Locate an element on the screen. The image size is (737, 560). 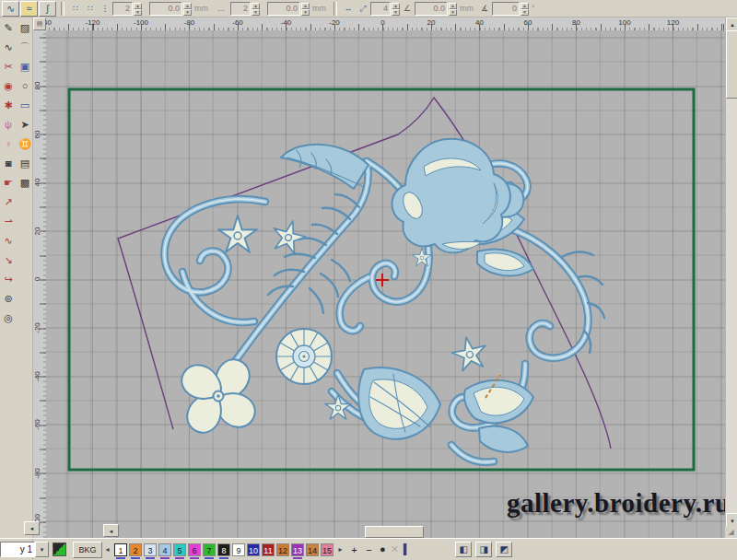
color-swatch-8: 8 is located at coordinates (224, 550).